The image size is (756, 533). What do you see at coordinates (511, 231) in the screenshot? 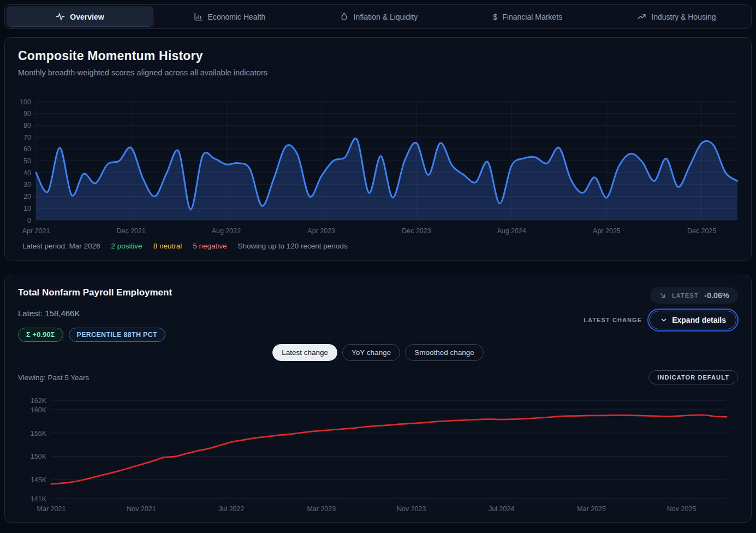
I see `svg-text: Aug 2024` at bounding box center [511, 231].